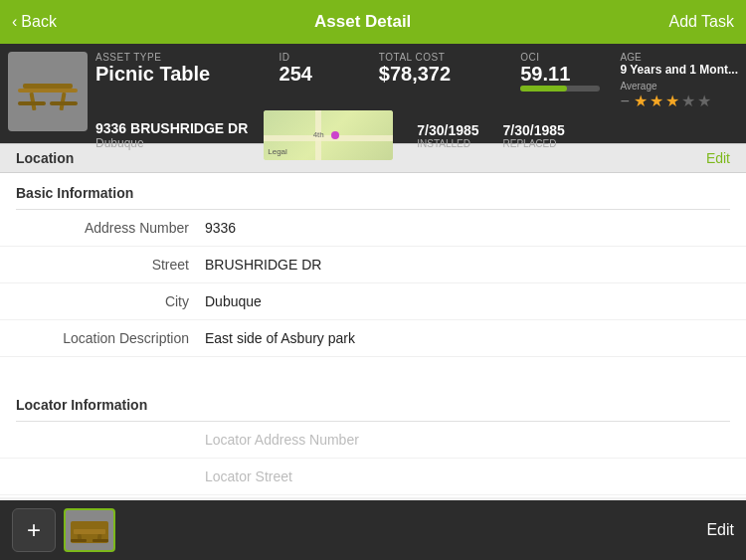 The height and width of the screenshot is (560, 746). Describe the element at coordinates (664, 101) in the screenshot. I see `star-rating: − ★ ★ ★ ★ ★` at that location.